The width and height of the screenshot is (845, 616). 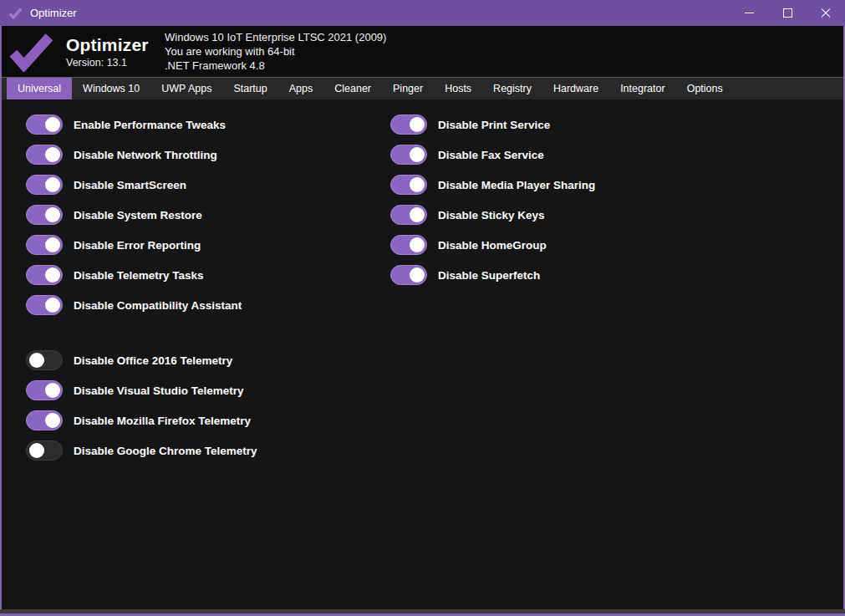 I want to click on toggle-disable-superfetch, so click(x=409, y=275).